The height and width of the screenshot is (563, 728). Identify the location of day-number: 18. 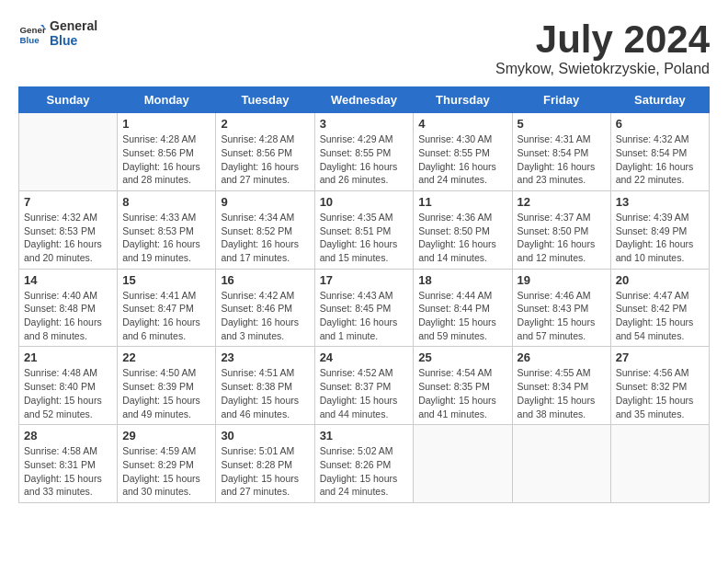
(462, 280).